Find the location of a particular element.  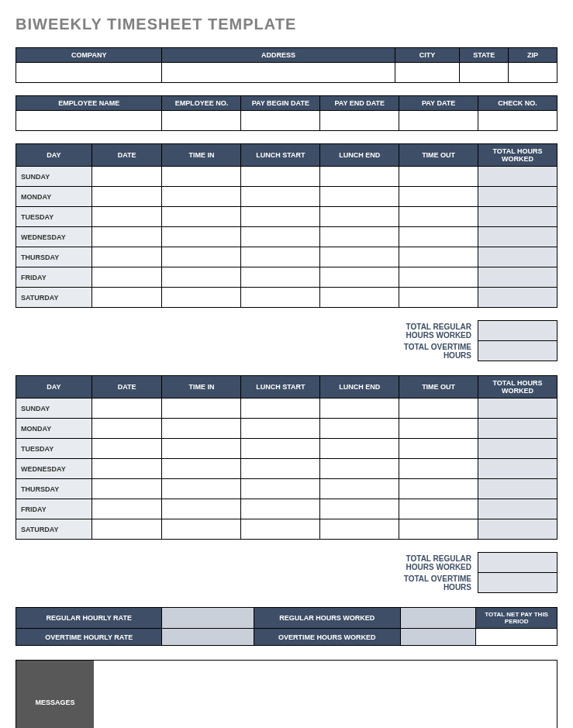

check-no-input is located at coordinates (518, 121).